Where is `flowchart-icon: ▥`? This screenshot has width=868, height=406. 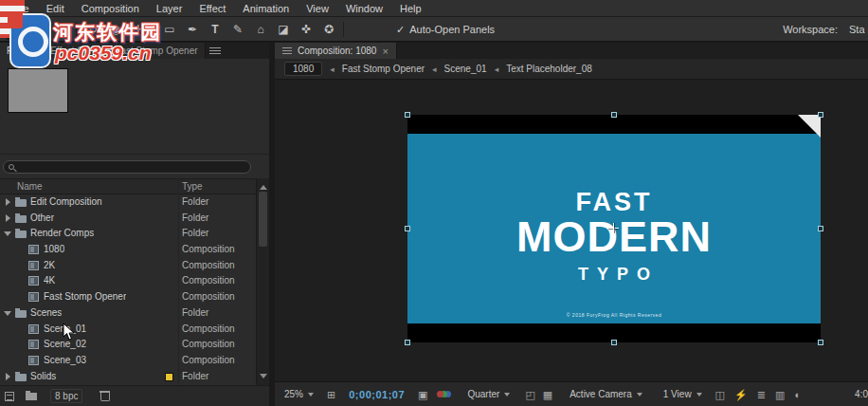
flowchart-icon: ▥ is located at coordinates (780, 395).